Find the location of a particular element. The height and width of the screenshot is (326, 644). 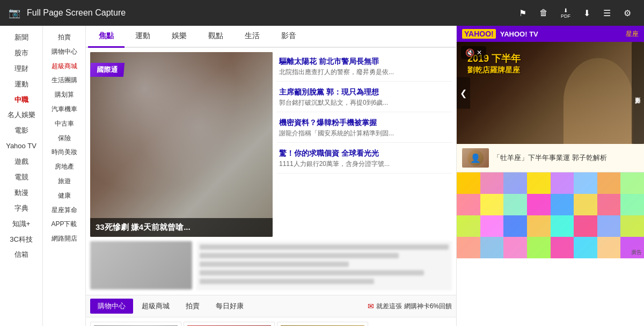

tab-opinion: 觀點 is located at coordinates (216, 37).